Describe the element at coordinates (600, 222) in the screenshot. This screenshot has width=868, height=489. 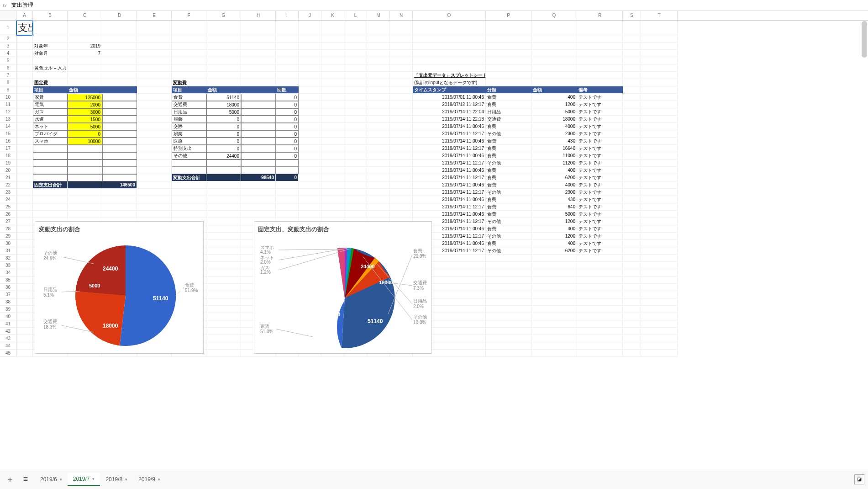
I see `cell-R27: テストです` at that location.